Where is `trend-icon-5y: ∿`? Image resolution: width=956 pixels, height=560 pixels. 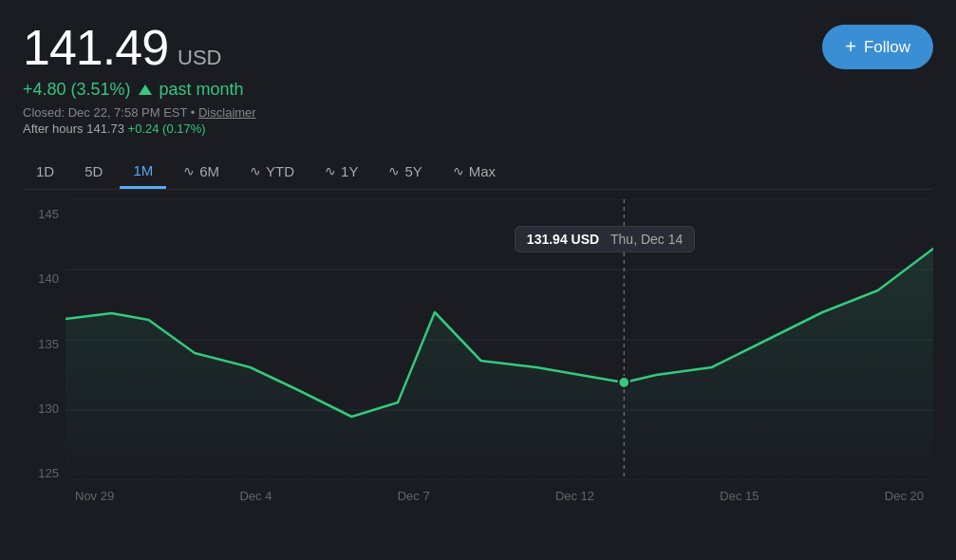
trend-icon-5y: ∿ is located at coordinates (394, 171).